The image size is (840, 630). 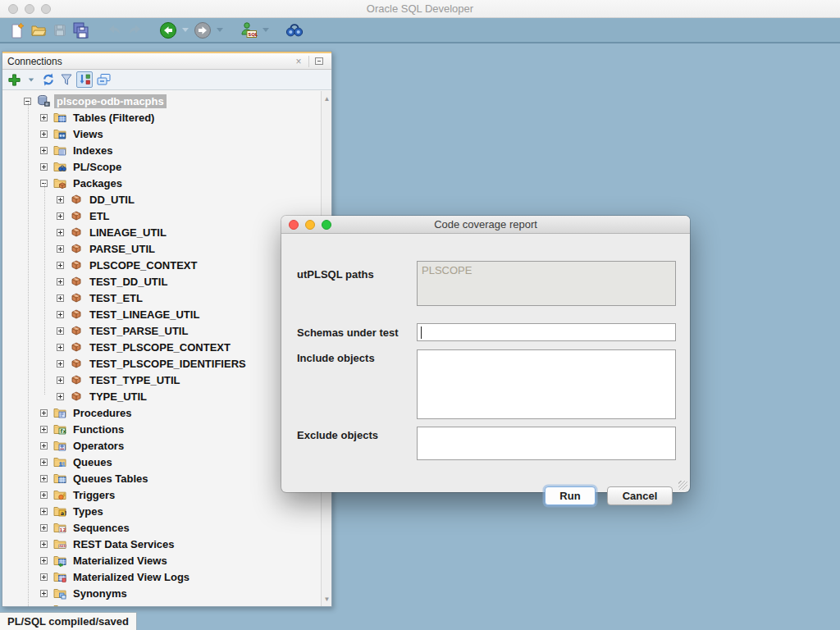 What do you see at coordinates (162, 281) in the screenshot?
I see `tree-item: TEST_DD_UTIL` at bounding box center [162, 281].